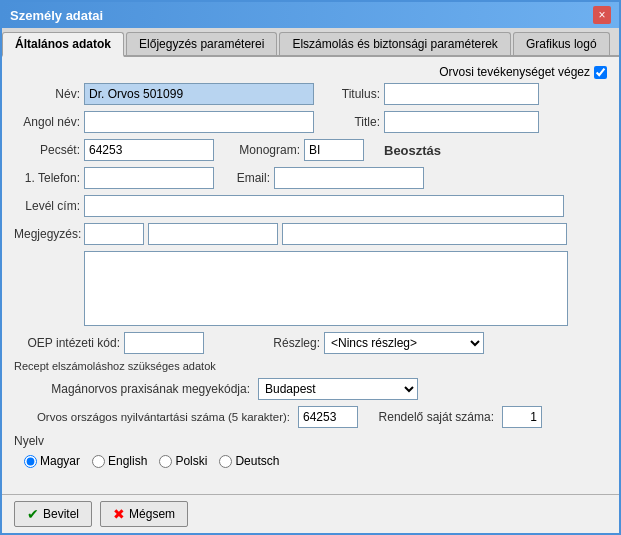  Describe the element at coordinates (154, 417) in the screenshot. I see `orszagos-label: Orvos országos nyilvántartási száma (5 k…` at that location.